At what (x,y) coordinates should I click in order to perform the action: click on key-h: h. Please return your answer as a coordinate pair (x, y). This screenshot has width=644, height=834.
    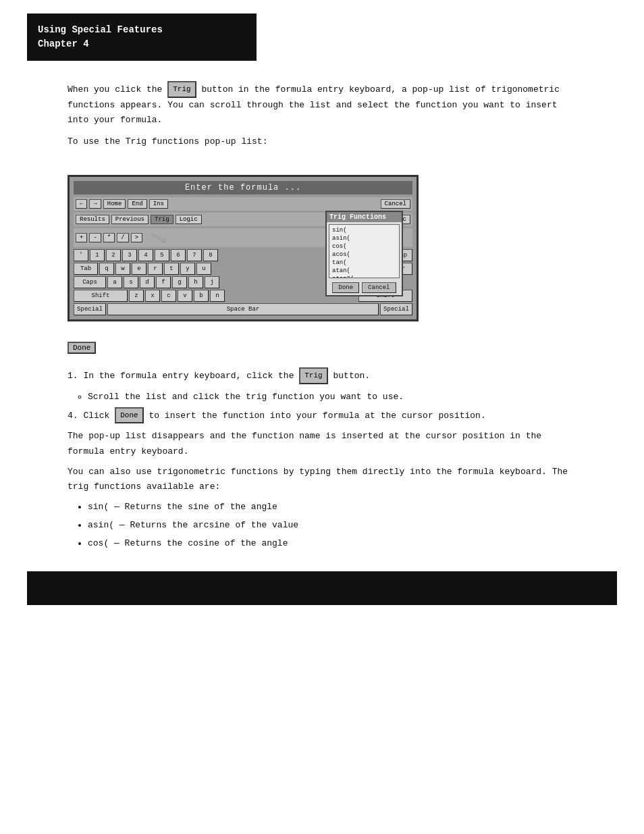
    Looking at the image, I should click on (196, 282).